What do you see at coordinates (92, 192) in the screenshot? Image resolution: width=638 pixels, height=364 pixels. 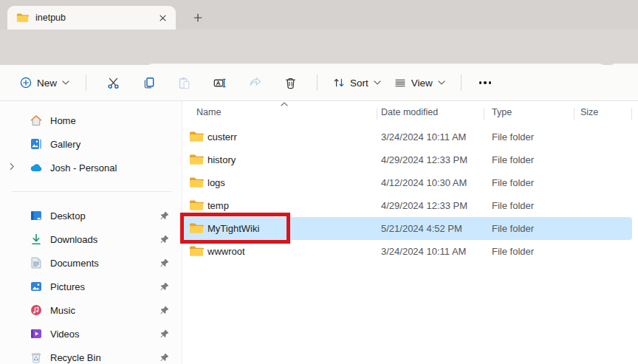 I see `sidebar-divider` at bounding box center [92, 192].